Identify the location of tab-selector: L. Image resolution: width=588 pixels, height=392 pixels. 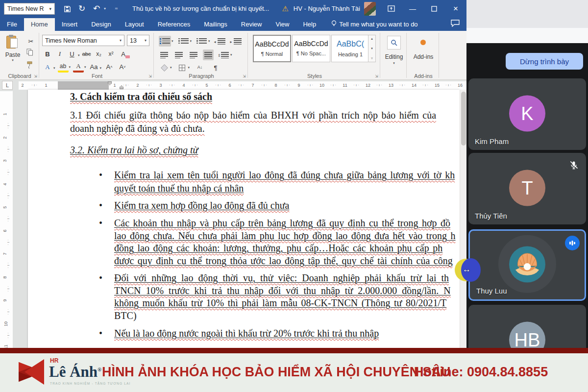
(7, 85).